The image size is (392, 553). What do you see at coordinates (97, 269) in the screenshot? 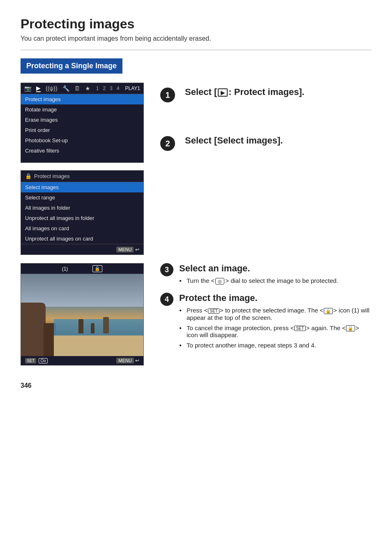
I see `screen-protect-icon: 🔒` at bounding box center [97, 269].